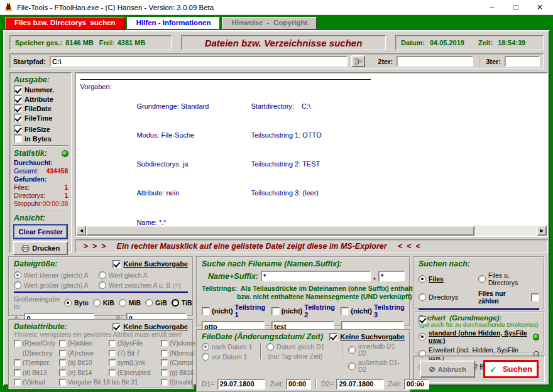 Image resolution: width=553 pixels, height=392 pixels. What do you see at coordinates (156, 303) in the screenshot?
I see `radio-gib: GiB` at bounding box center [156, 303].